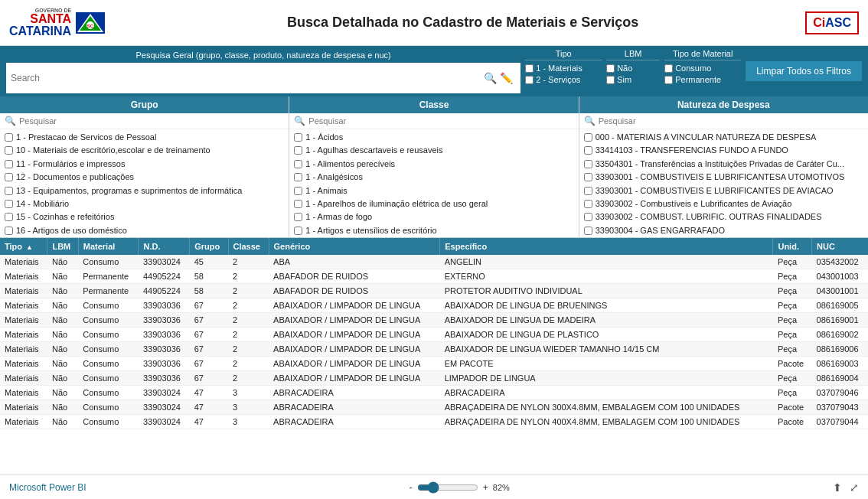 This screenshot has width=868, height=499. I want to click on table-cell: 043001001, so click(840, 291).